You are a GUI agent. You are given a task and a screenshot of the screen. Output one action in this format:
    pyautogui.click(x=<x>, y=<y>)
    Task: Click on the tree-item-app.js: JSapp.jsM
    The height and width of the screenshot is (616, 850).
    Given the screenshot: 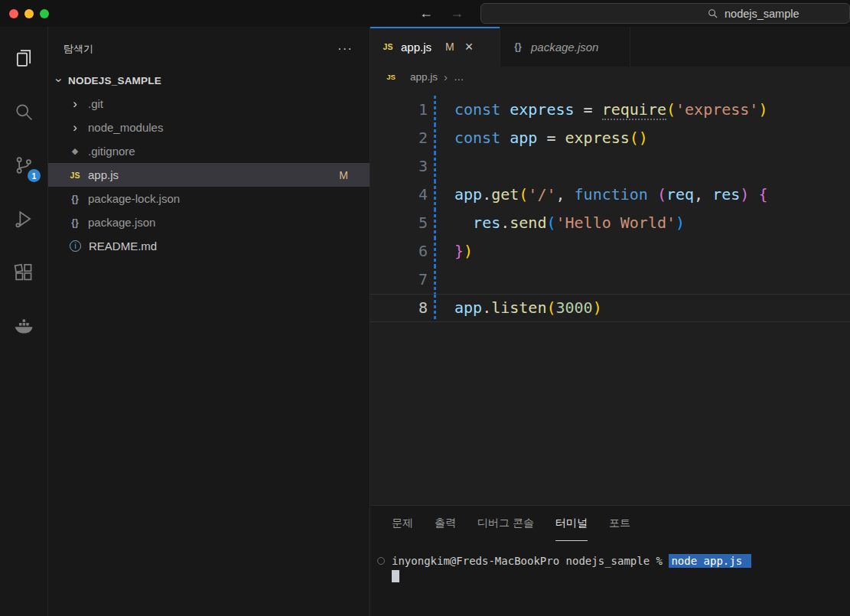 What is the action you would take?
    pyautogui.click(x=209, y=174)
    